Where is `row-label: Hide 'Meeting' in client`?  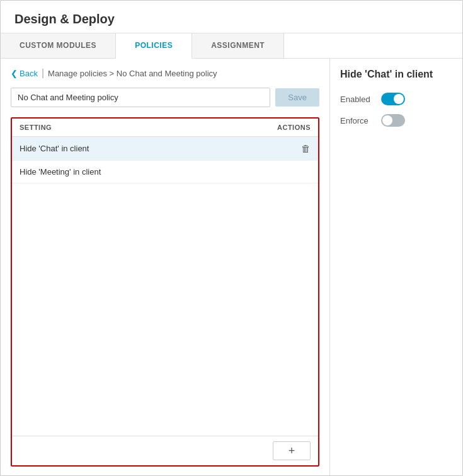
row-label: Hide 'Meeting' in client is located at coordinates (60, 171).